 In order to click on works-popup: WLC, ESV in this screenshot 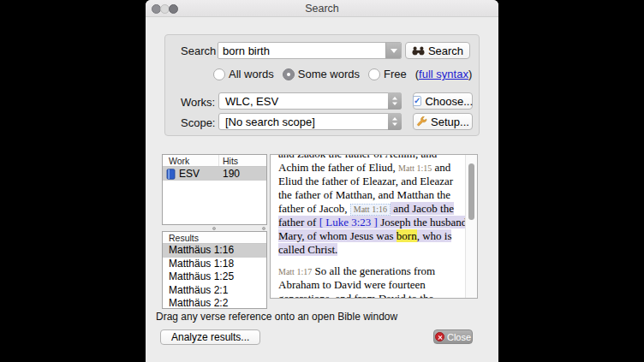, I will do `click(310, 101)`.